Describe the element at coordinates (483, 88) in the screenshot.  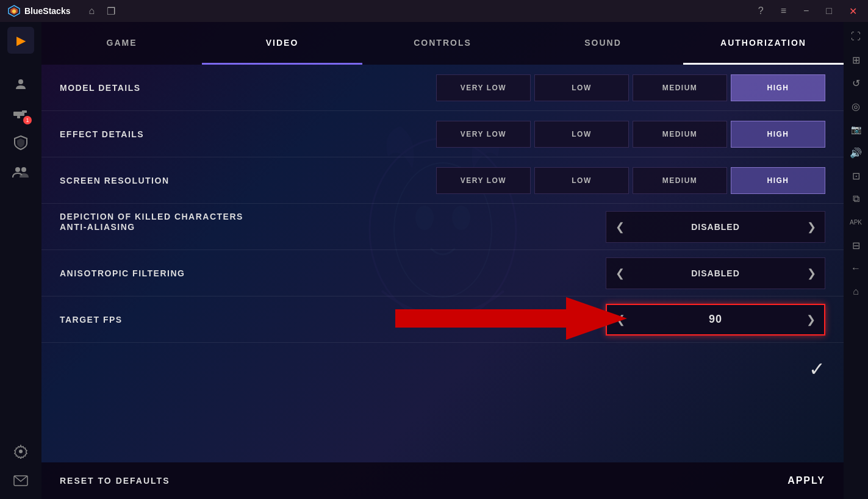
I see `model-details-very-low: VERY LOW` at that location.